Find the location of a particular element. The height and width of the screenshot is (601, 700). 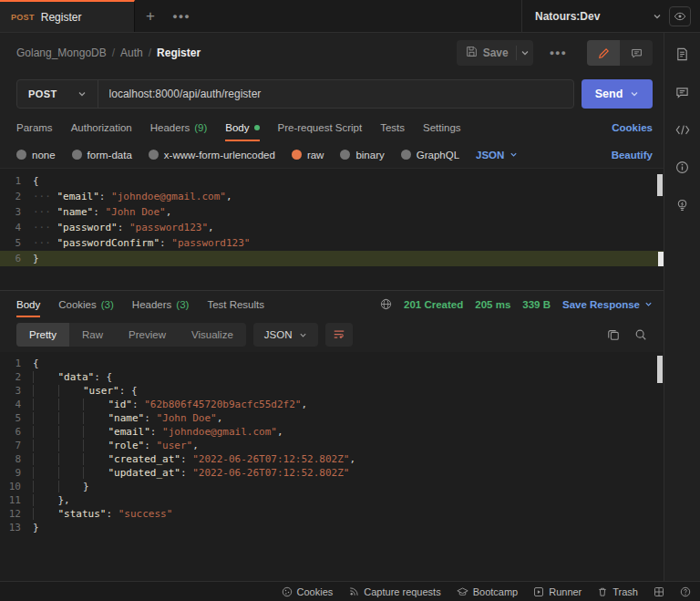

environment-selector: Natours:Dev is located at coordinates (591, 16).